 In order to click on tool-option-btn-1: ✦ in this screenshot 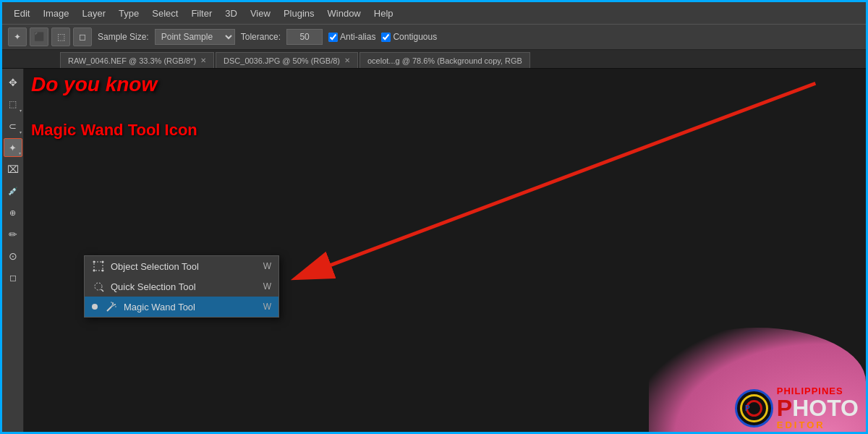, I will do `click(17, 37)`.